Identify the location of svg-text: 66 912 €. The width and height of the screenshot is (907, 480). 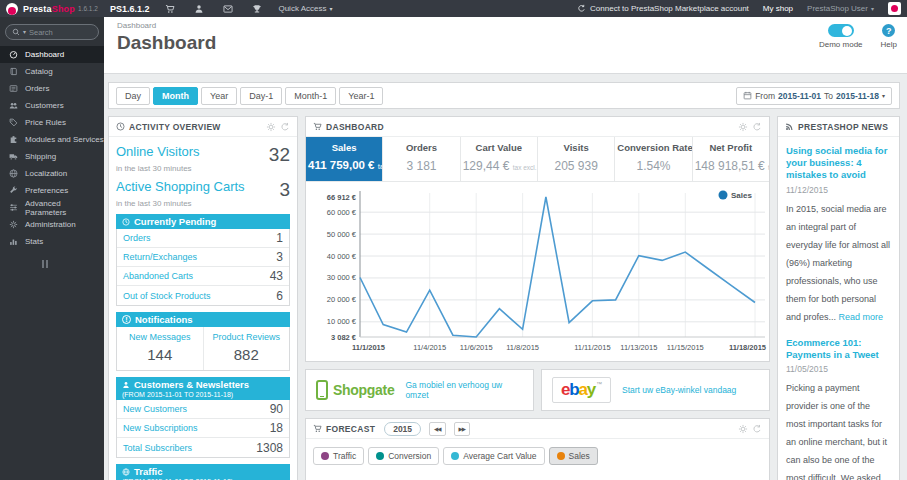
(342, 198).